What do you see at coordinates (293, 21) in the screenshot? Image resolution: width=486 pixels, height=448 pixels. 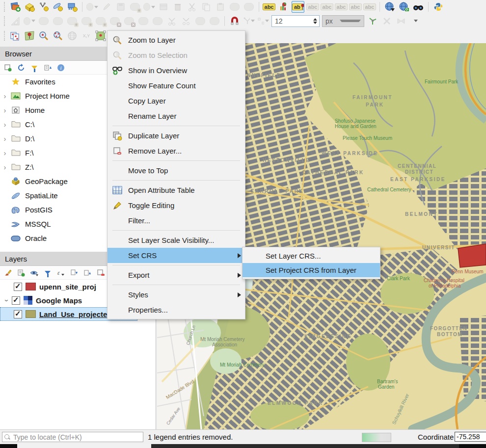 I see `snapping-tolerance-value: 12` at bounding box center [293, 21].